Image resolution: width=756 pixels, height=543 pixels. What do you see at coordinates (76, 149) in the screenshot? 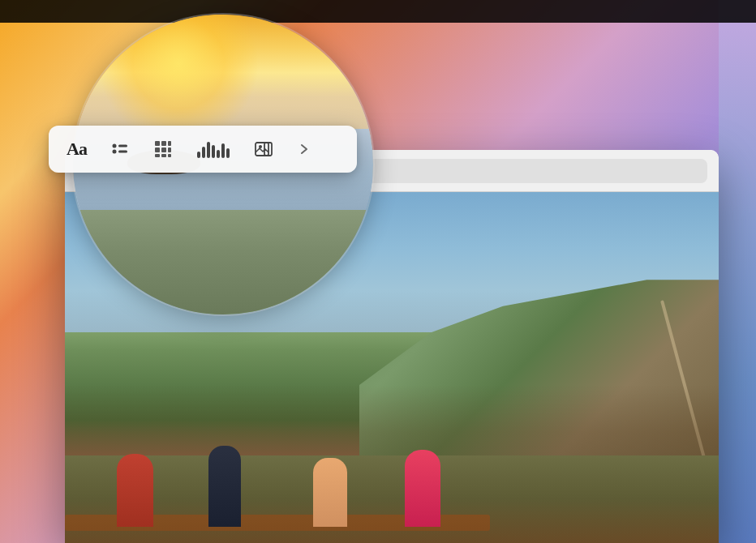
I see `text-format-button: Aa` at bounding box center [76, 149].